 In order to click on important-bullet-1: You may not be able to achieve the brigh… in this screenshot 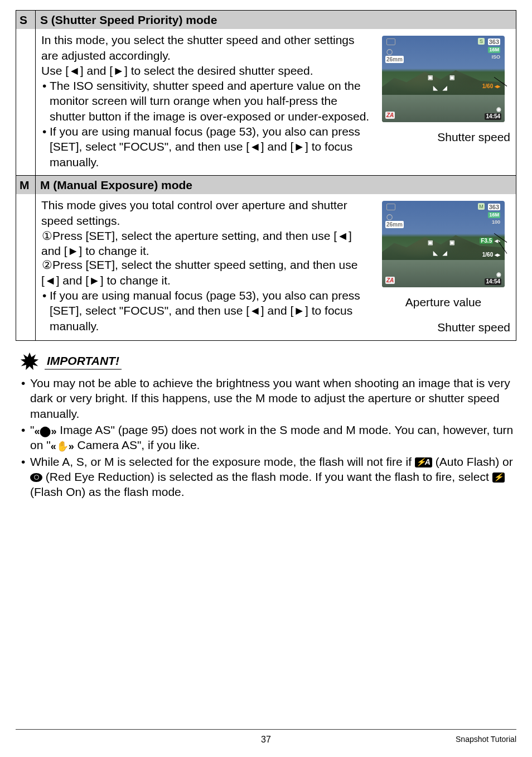, I will do `click(268, 398)`.